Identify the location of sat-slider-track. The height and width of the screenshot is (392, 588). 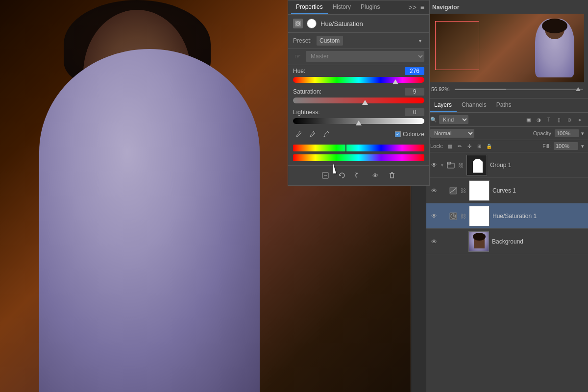
(359, 100).